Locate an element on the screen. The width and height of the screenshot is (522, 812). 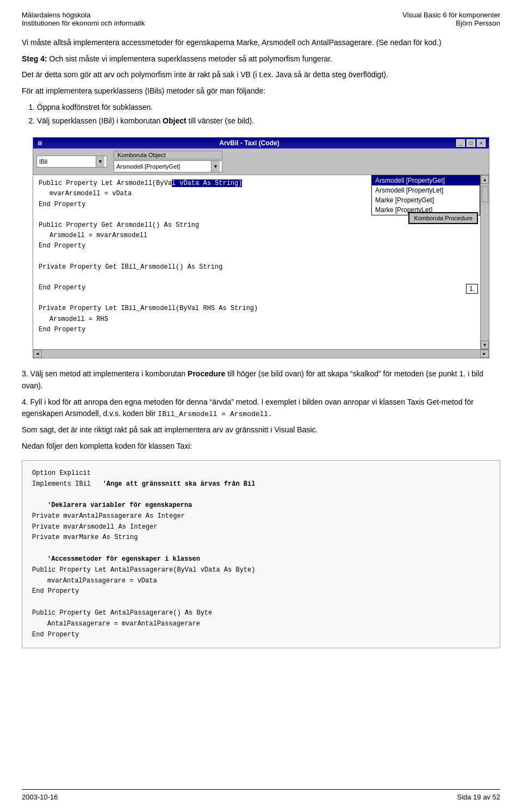
step-1-item: Öppna kodfönstret för subklassen. is located at coordinates (269, 108).